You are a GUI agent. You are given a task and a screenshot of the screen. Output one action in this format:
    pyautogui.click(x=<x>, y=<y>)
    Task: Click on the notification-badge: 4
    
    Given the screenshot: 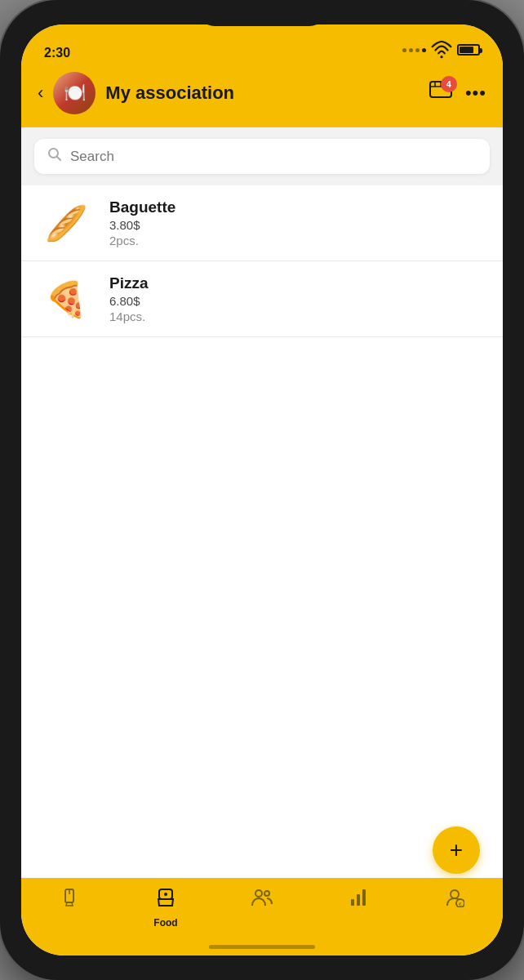 What is the action you would take?
    pyautogui.click(x=449, y=84)
    